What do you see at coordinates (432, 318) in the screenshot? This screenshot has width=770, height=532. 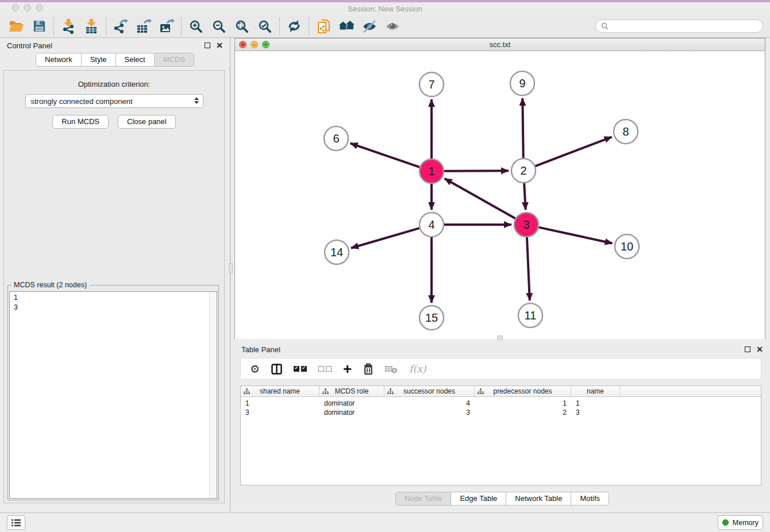 I see `graph-node-15: 15` at bounding box center [432, 318].